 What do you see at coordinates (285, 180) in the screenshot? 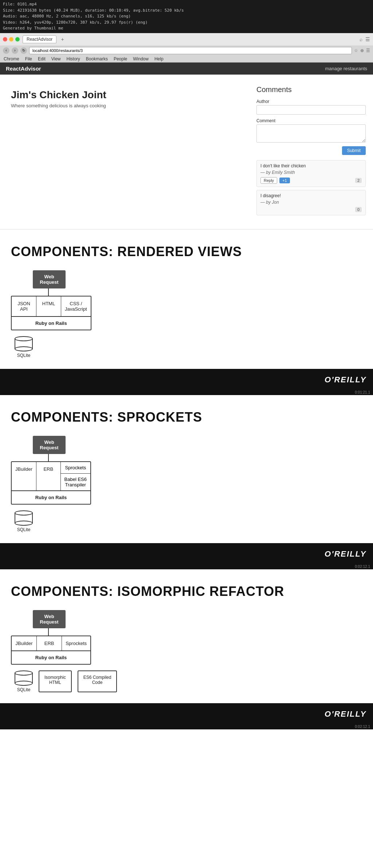
I see `plus-one-button: +1` at bounding box center [285, 180].